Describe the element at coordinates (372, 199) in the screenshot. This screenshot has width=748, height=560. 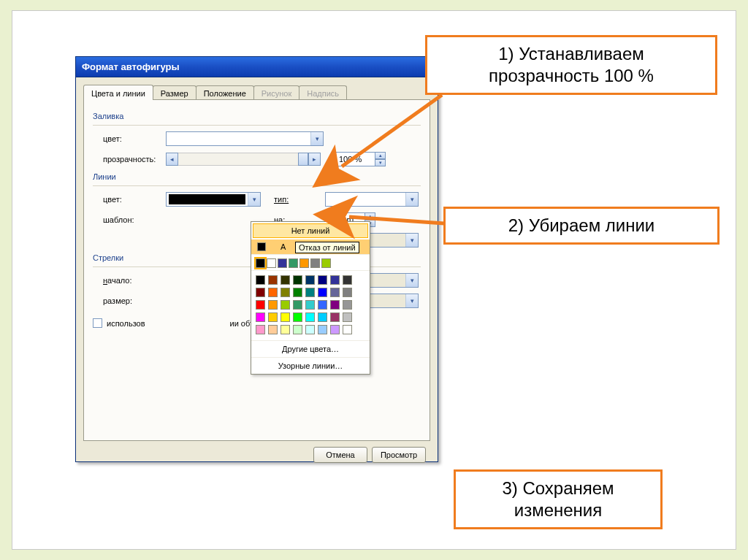
I see `line-type-combo: ▾` at that location.